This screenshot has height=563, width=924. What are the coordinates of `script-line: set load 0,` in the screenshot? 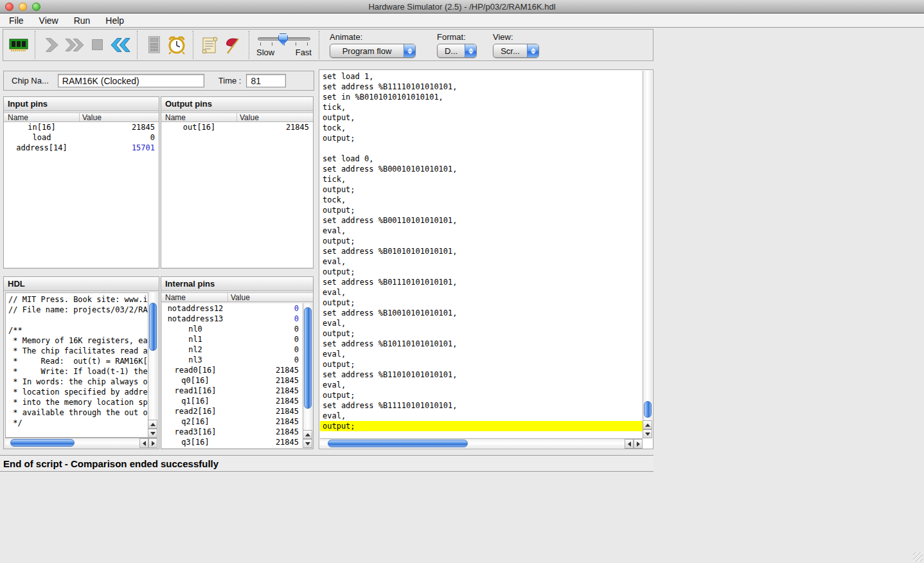 It's located at (481, 159).